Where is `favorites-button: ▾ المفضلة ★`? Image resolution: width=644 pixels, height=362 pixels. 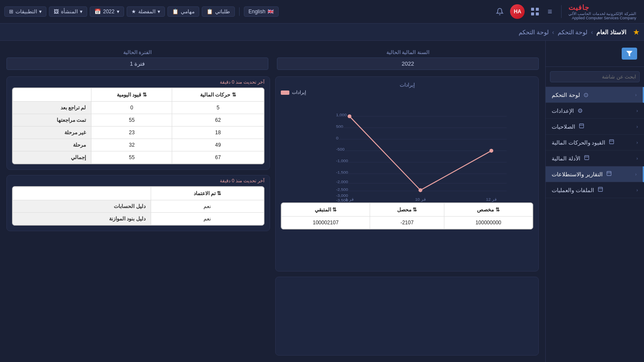 favorites-button: ▾ المفضلة ★ is located at coordinates (146, 12).